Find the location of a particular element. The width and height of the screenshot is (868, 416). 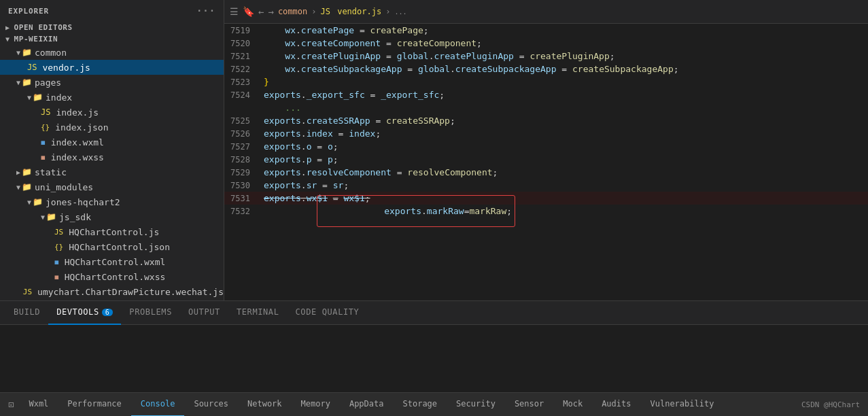

chevron-common: ▼ is located at coordinates (18, 53).